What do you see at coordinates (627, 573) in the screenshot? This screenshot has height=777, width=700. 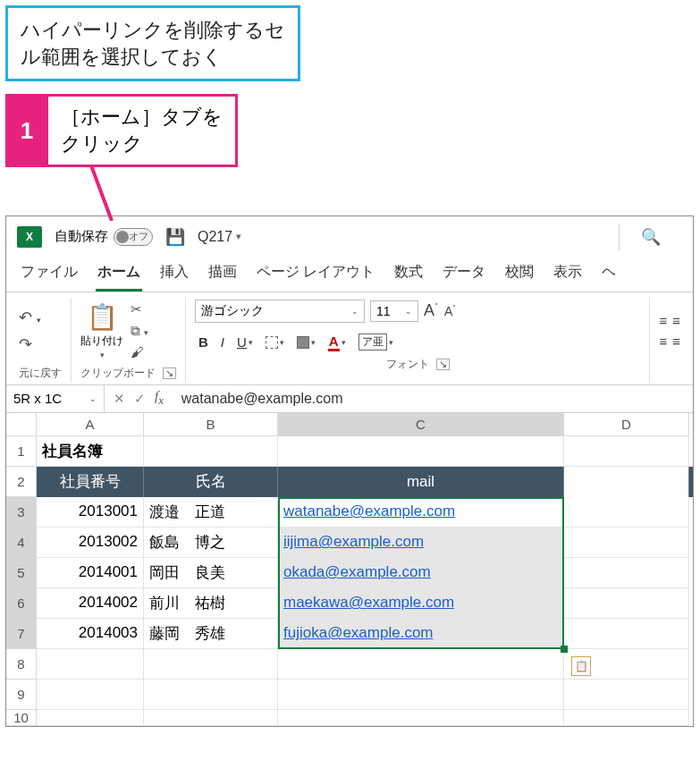 I see `cell-d5` at bounding box center [627, 573].